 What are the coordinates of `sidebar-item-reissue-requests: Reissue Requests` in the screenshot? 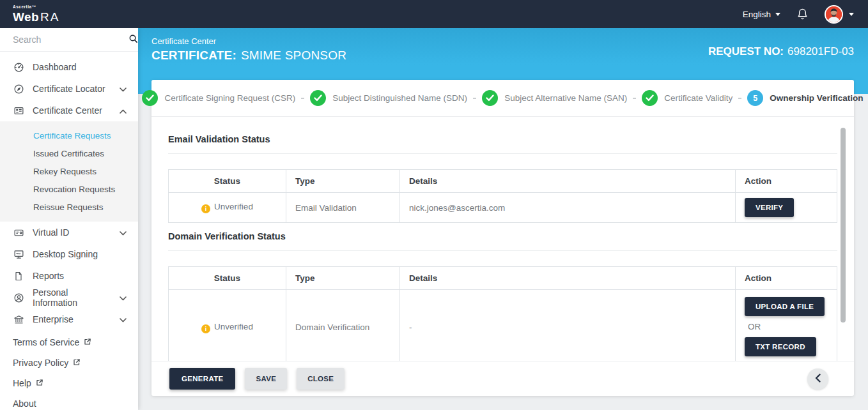 It's located at (69, 207).